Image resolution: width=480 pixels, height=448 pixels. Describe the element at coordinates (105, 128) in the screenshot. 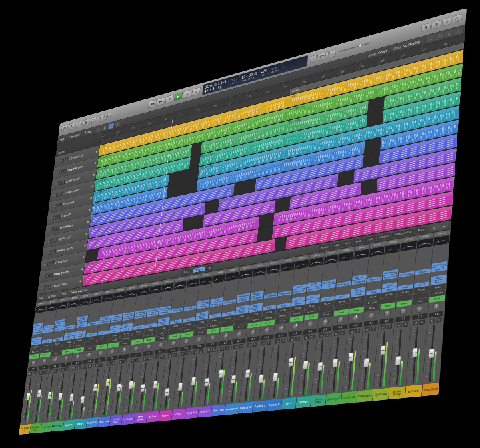

I see `duplicate-track-button: ⧉` at that location.